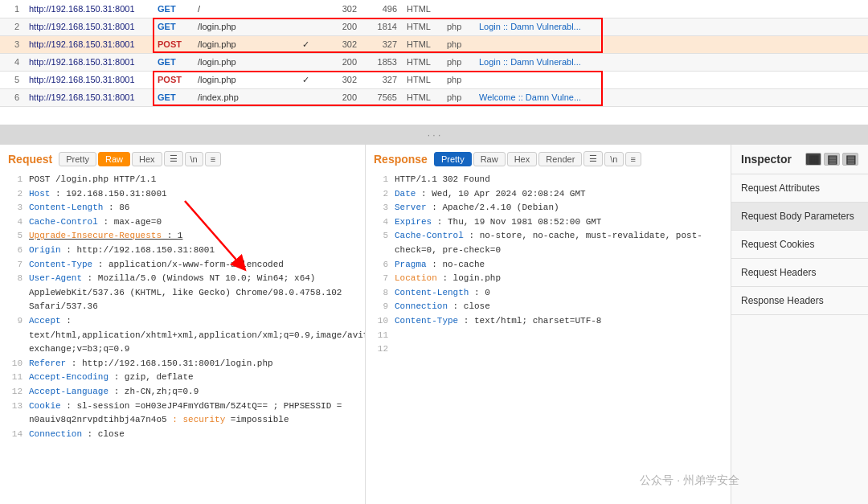 The image size is (868, 504). I want to click on row-length: 1814, so click(382, 27).